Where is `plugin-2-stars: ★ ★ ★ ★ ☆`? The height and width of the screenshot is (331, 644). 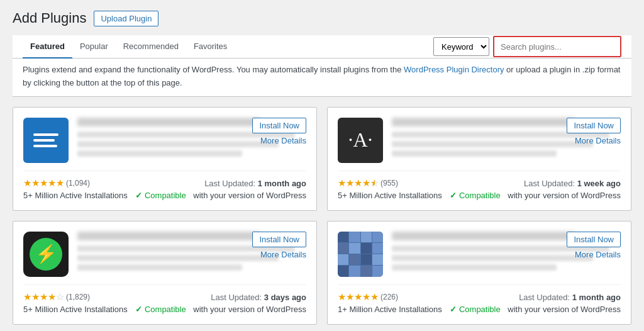 plugin-2-stars: ★ ★ ★ ★ ☆ is located at coordinates (358, 183).